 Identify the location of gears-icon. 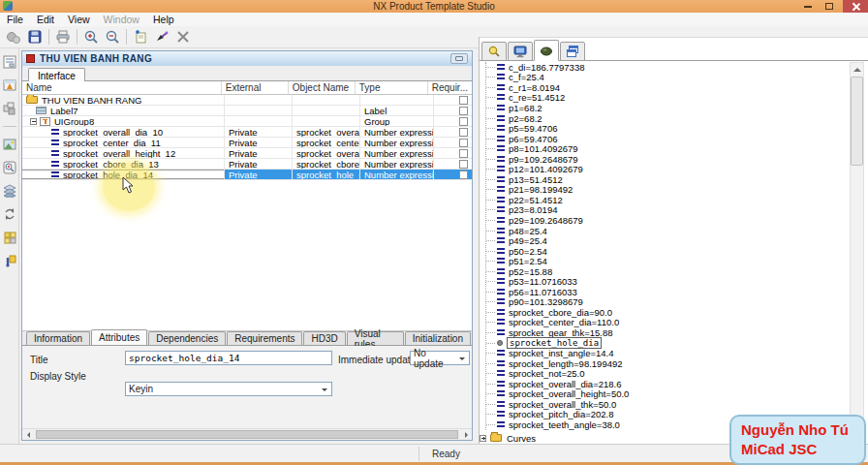
(14, 37).